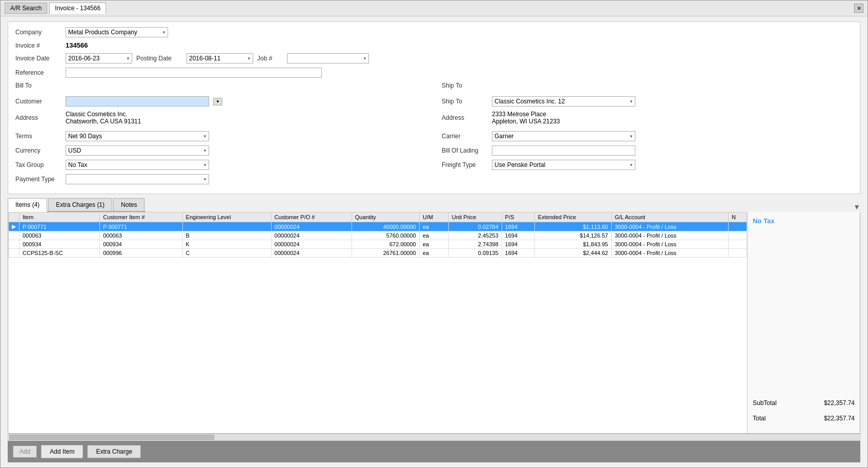  I want to click on title-bar: A/R Search Invoice - 134566 ✕, so click(434, 8).